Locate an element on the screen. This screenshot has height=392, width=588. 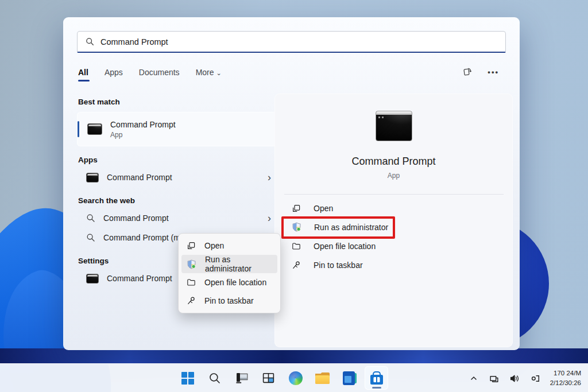
share-icon is located at coordinates (467, 72).